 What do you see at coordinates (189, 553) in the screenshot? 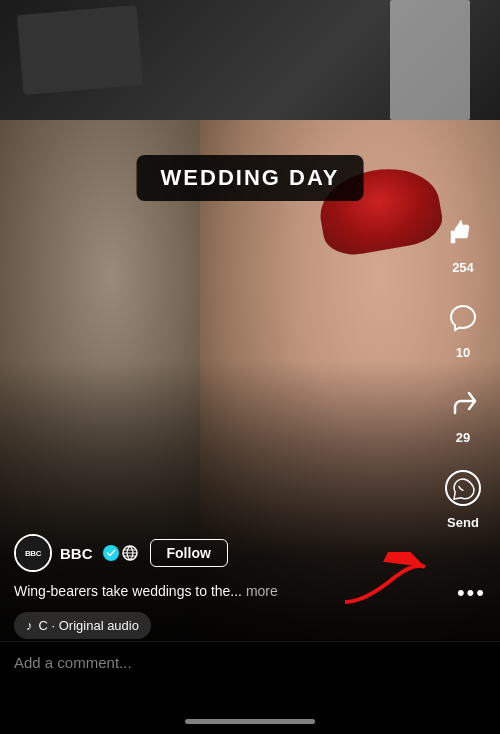
I see `follow-button: Follow` at bounding box center [189, 553].